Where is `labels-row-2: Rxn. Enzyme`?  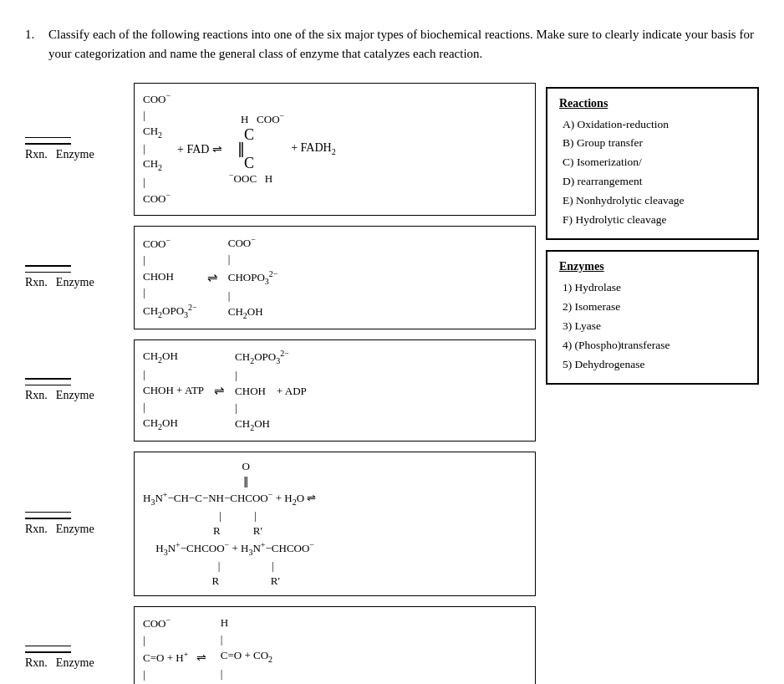 labels-row-2: Rxn. Enzyme is located at coordinates (79, 283).